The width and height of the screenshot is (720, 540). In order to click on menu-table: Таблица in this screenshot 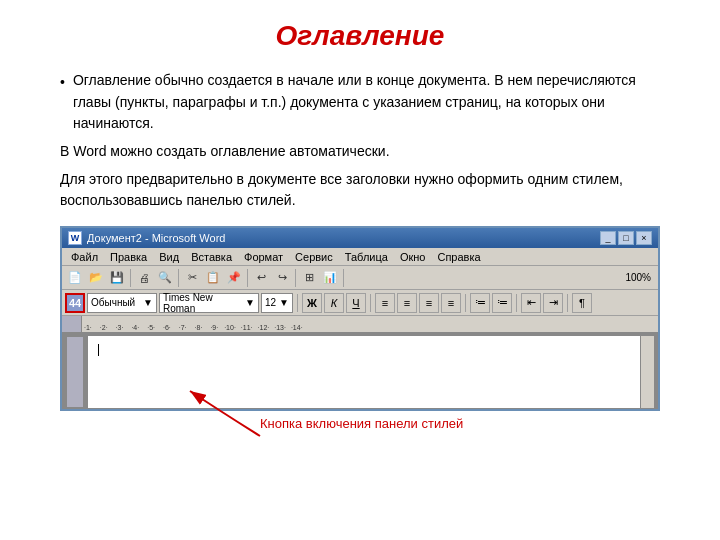, I will do `click(366, 257)`.